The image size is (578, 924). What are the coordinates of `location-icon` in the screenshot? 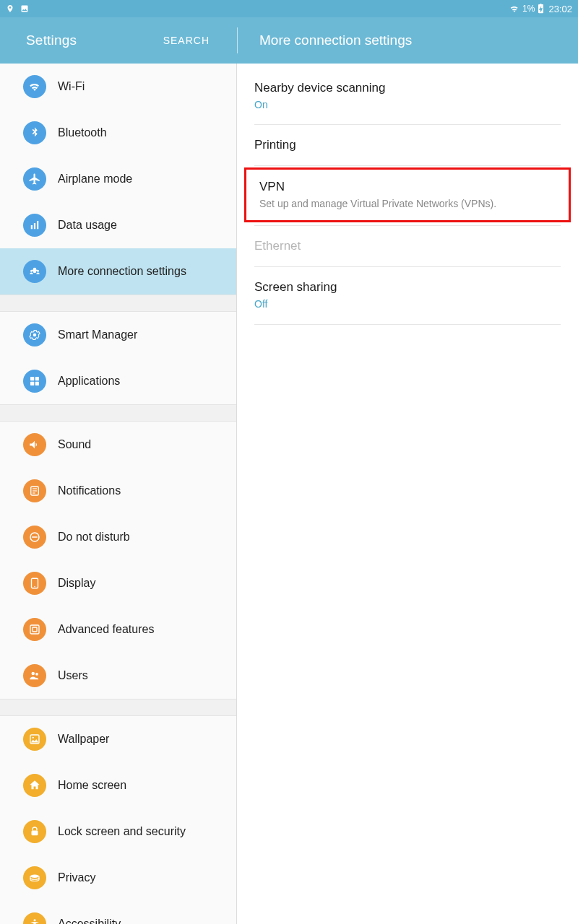 It's located at (10, 9).